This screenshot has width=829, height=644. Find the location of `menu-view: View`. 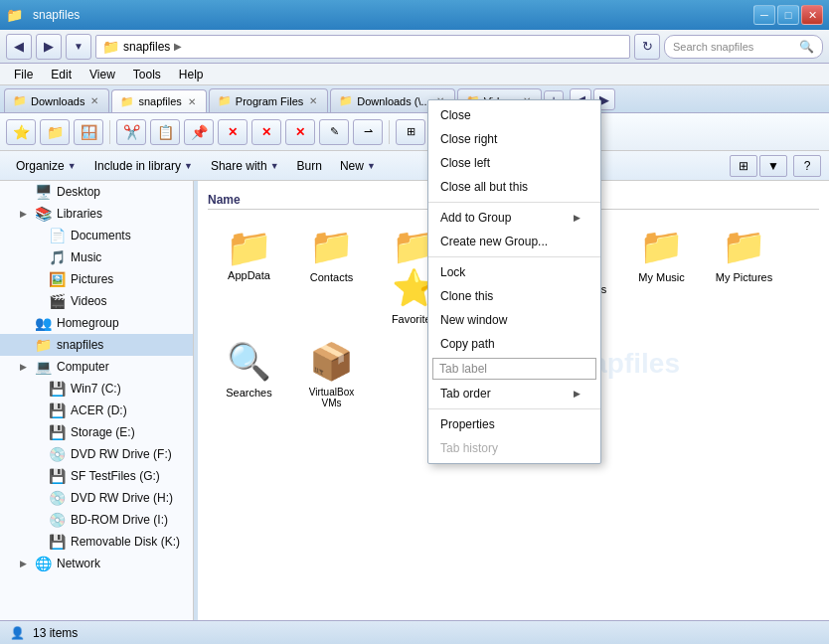

menu-view: View is located at coordinates (102, 75).